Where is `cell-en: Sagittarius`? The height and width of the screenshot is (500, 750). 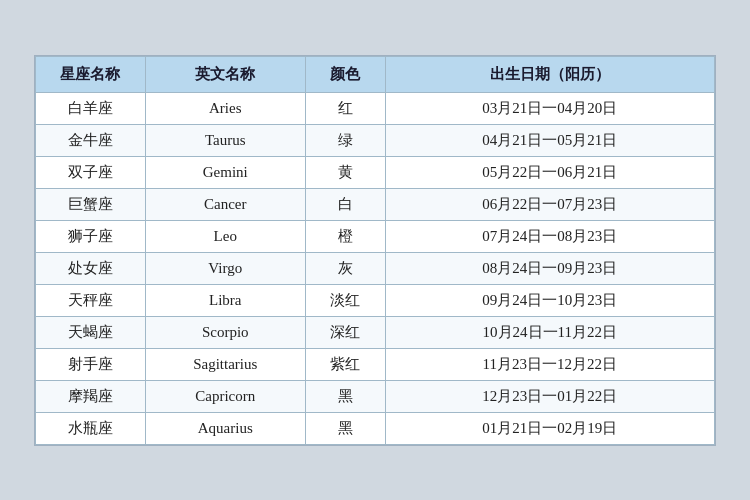
cell-en: Sagittarius is located at coordinates (225, 364).